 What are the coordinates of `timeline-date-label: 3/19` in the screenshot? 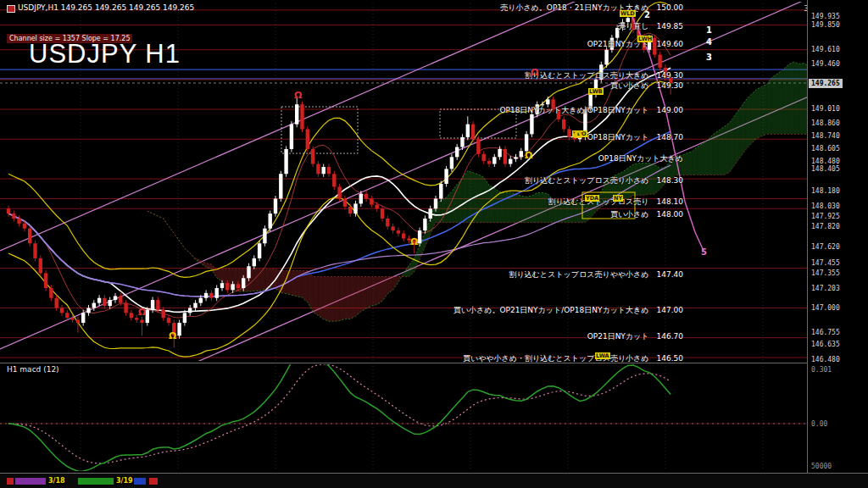 It's located at (125, 481).